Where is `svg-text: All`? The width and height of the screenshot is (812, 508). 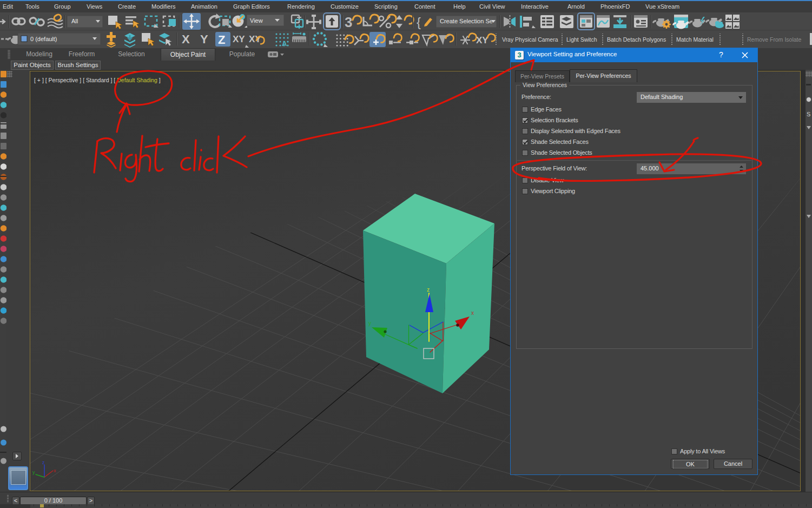
svg-text: All is located at coordinates (75, 21).